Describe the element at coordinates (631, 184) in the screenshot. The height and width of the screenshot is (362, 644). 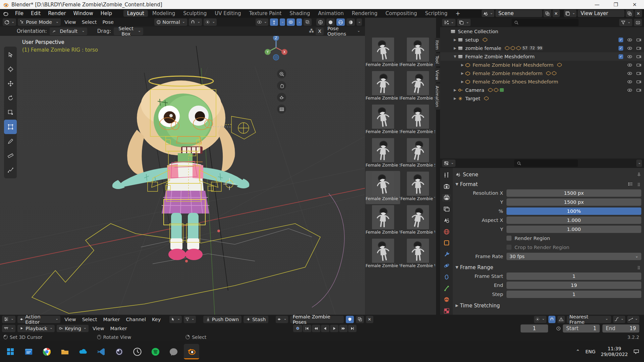
I see `preset-list-icon` at that location.